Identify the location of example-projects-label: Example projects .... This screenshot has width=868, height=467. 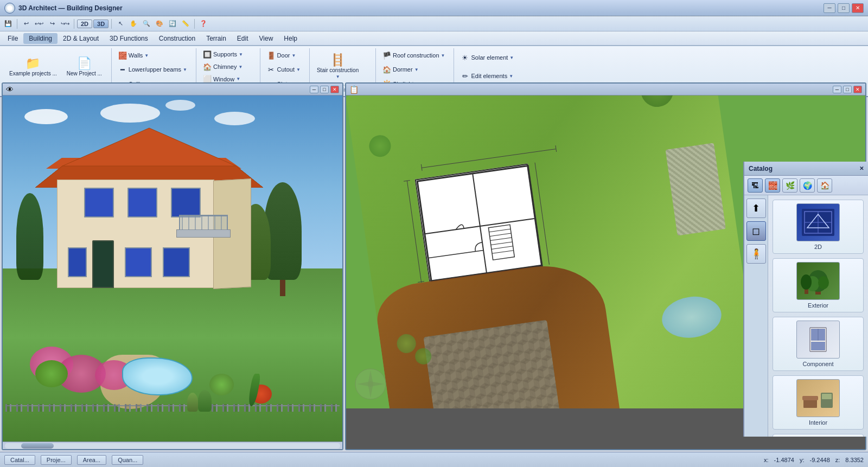
(33, 74).